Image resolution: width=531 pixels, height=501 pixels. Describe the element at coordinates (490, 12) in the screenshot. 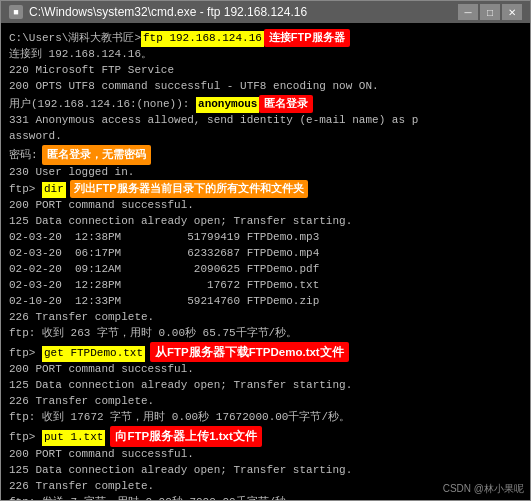

I see `maximize-button: □` at that location.